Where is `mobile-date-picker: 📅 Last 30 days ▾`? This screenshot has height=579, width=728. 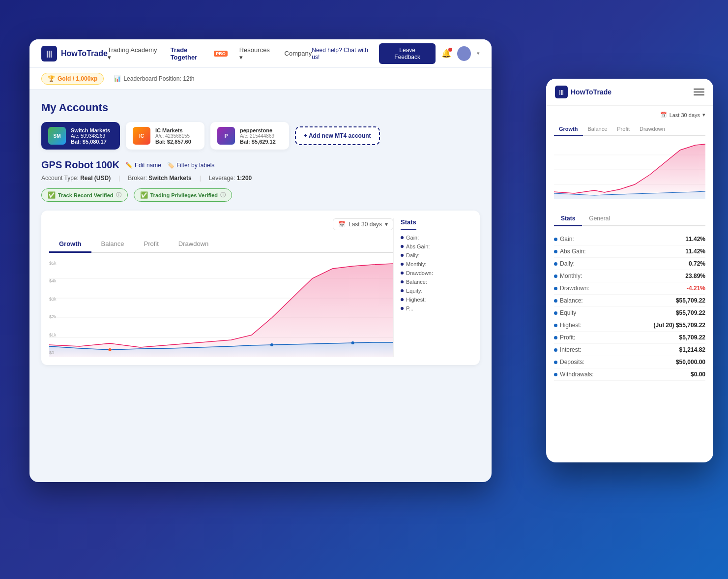
mobile-date-picker: 📅 Last 30 days ▾ is located at coordinates (683, 115).